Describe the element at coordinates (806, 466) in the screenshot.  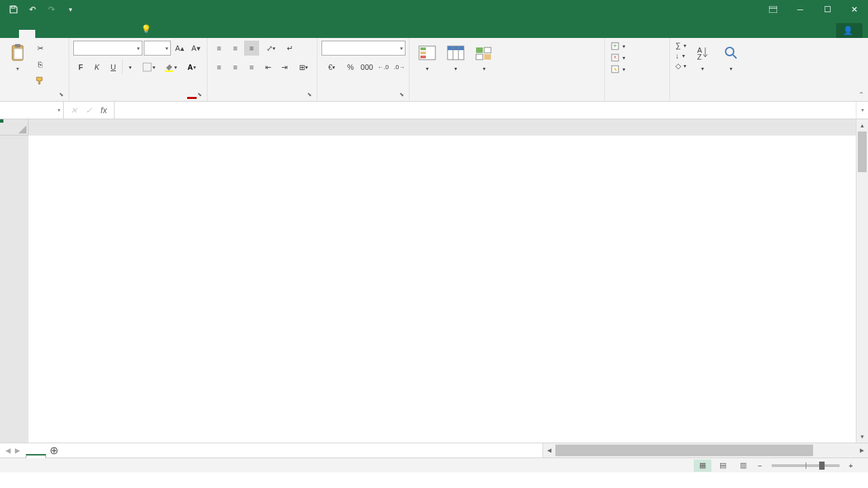
I see `zoom-slider` at that location.